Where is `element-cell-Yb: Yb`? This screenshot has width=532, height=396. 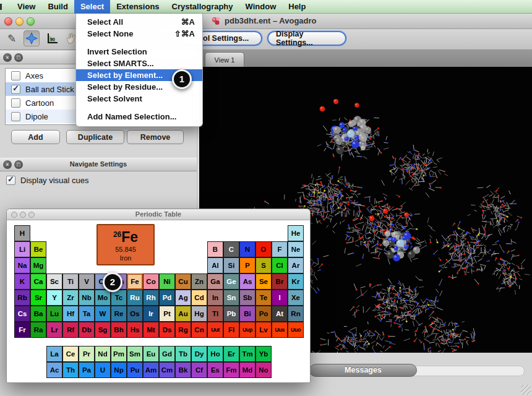
element-cell-Yb: Yb is located at coordinates (264, 354).